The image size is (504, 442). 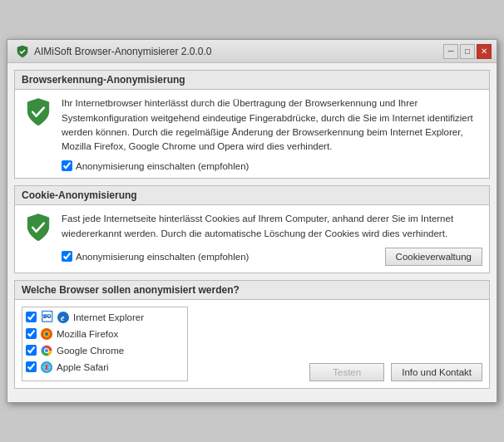 I want to click on chrome-checkbox, so click(x=32, y=351).